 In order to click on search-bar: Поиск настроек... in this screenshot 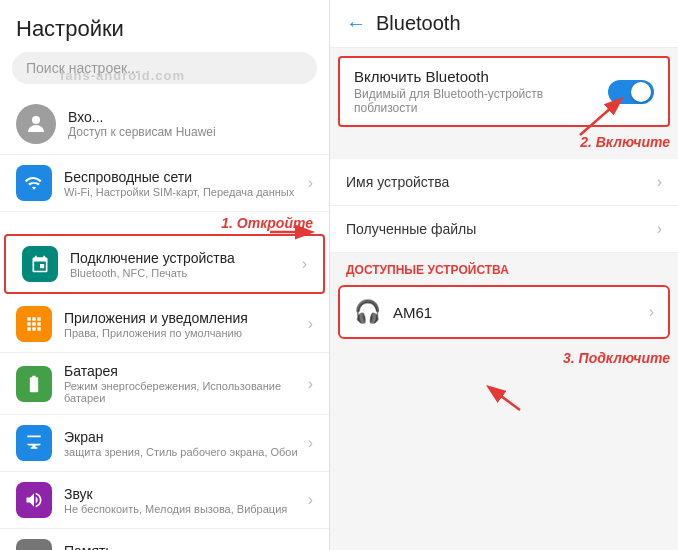, I will do `click(164, 68)`.